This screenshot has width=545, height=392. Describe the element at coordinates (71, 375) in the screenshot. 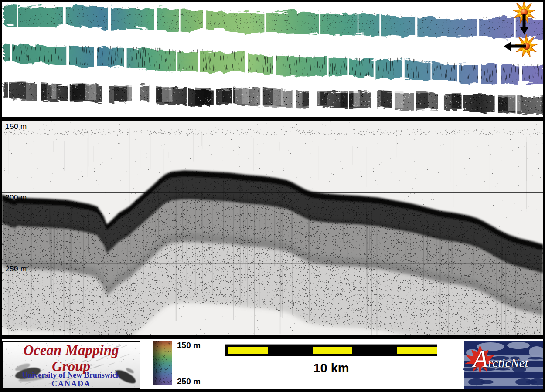

I see `omg-logo-university: University of New Brunswick` at that location.